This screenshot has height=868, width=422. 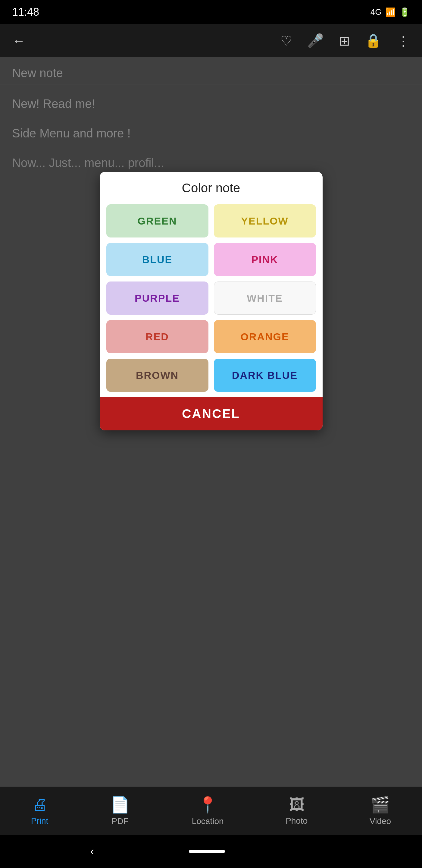 What do you see at coordinates (405, 12) in the screenshot?
I see `battery-icon: 🔋` at bounding box center [405, 12].